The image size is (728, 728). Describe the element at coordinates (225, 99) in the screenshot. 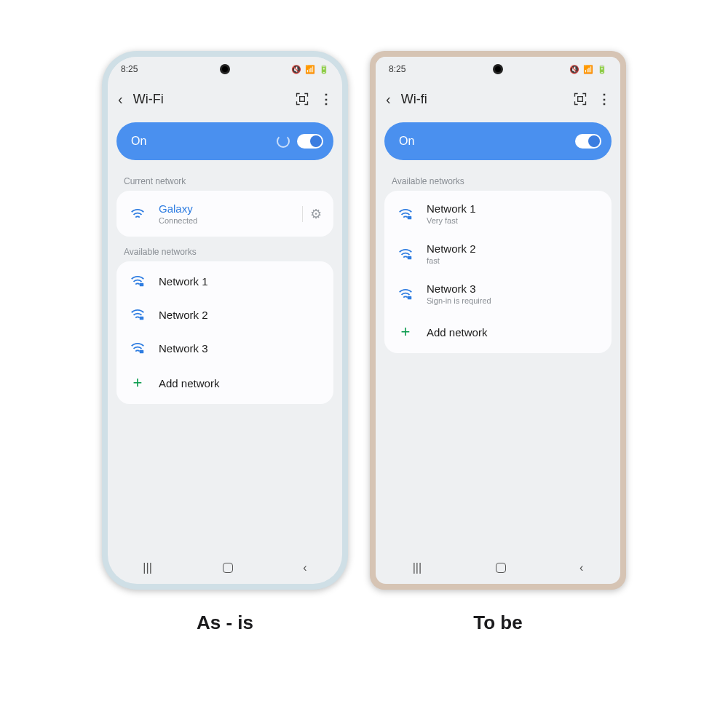

I see `app-bar: ‹ Wi-Fi ⋮` at that location.